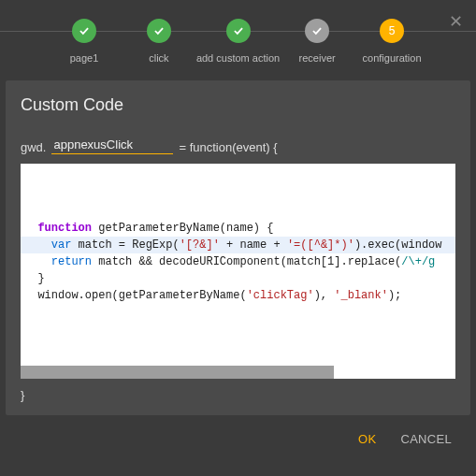 This screenshot has height=476, width=476. Describe the element at coordinates (392, 31) in the screenshot. I see `step-number-icon: 5` at that location.